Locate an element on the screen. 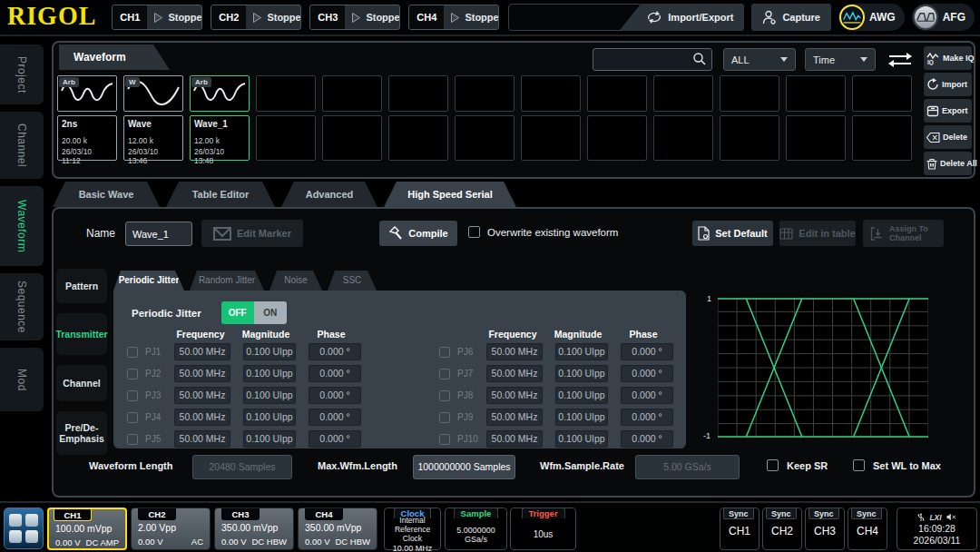  channel-run-button-ch2: CH2 Stopped is located at coordinates (256, 17).